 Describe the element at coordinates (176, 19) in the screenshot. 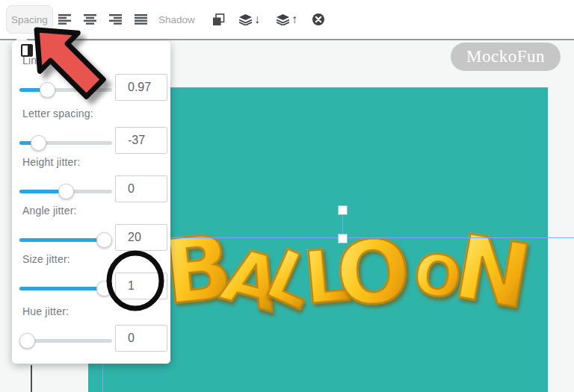

I see `shadow-button: Shadow` at that location.